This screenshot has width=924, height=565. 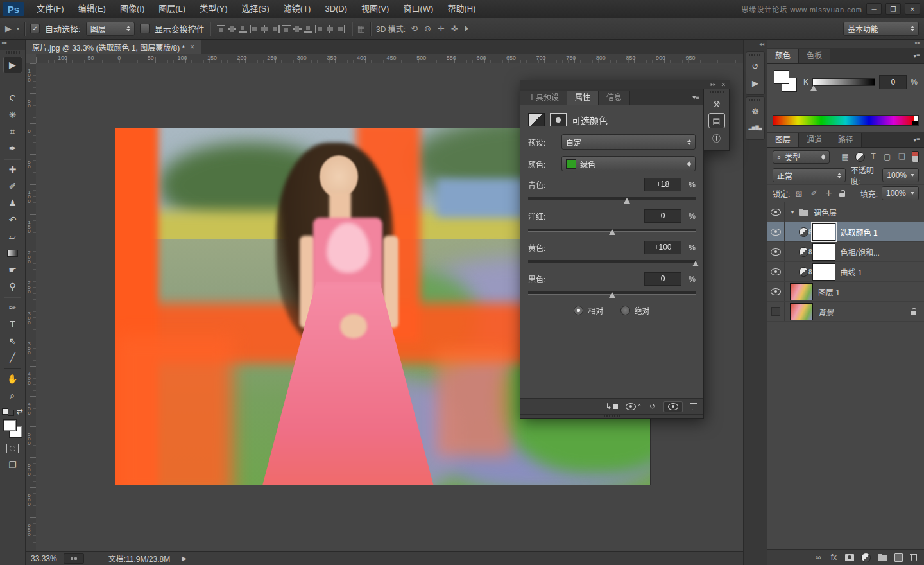 I want to click on distribute-right-edges-icon, so click(x=341, y=29).